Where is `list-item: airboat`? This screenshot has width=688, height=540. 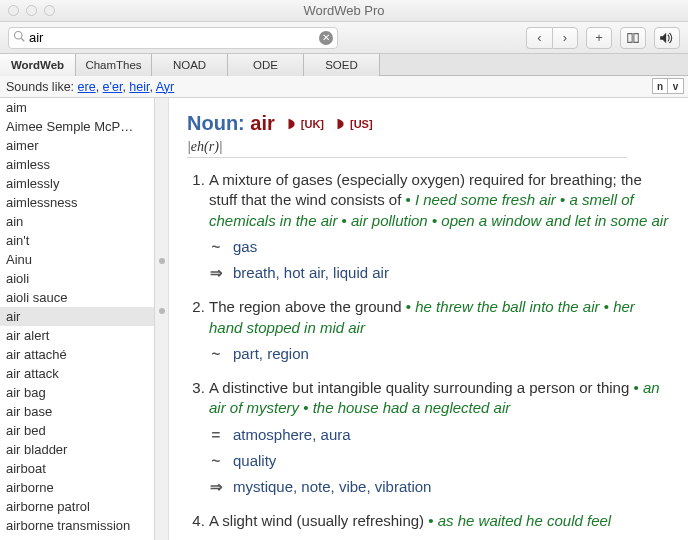
list-item: airboat is located at coordinates (77, 468).